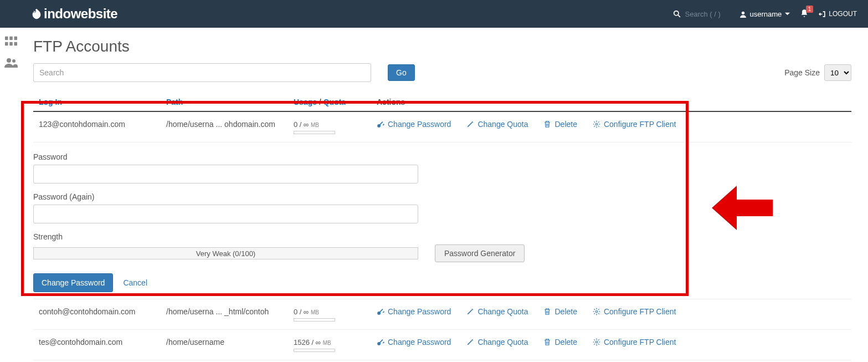 This screenshot has width=868, height=362. What do you see at coordinates (442, 197) in the screenshot?
I see `password-again-label: Password (Again)` at bounding box center [442, 197].